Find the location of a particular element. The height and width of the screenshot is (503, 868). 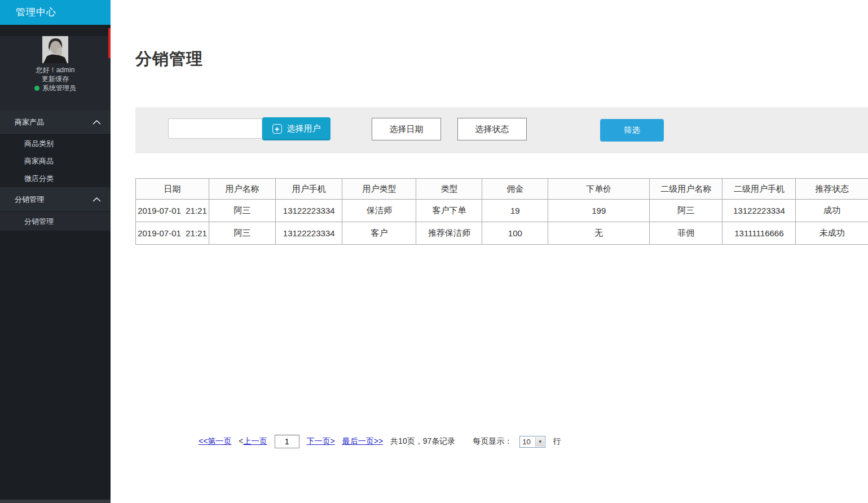

user-search-input is located at coordinates (215, 129).